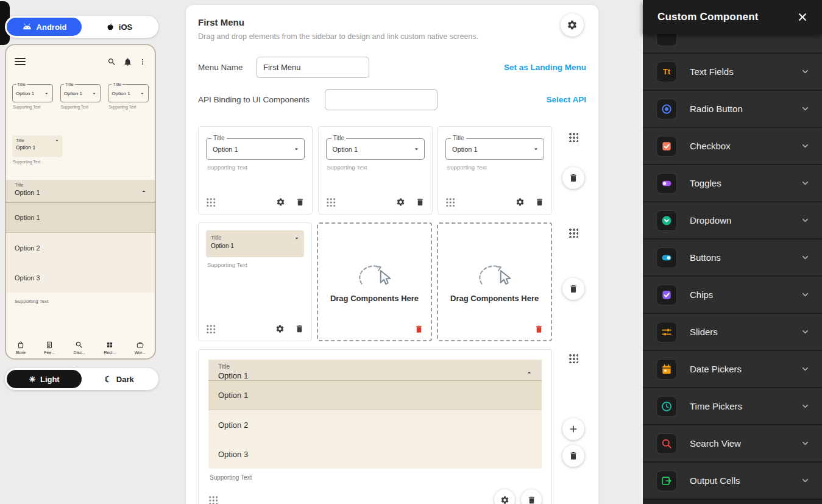  What do you see at coordinates (732, 72) in the screenshot?
I see `panel-item-text-fields: Tt Text Fields` at bounding box center [732, 72].